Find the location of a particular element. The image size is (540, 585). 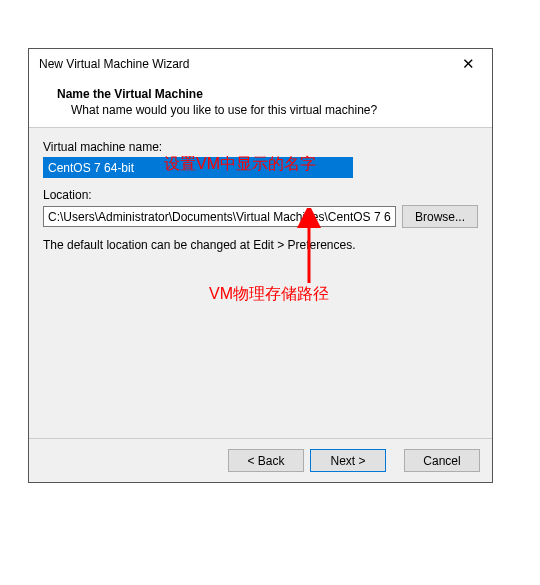

back-button: < Back is located at coordinates (266, 460).